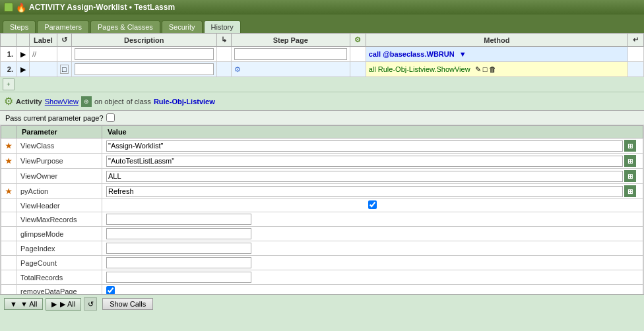  Describe the element at coordinates (630, 176) in the screenshot. I see `param-expand-viewowner: ⊞` at that location.